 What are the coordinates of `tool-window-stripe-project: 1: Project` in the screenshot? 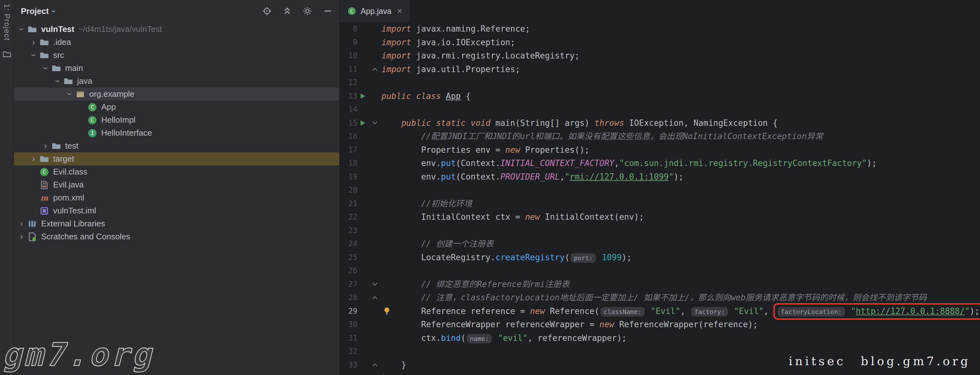 It's located at (7, 22).